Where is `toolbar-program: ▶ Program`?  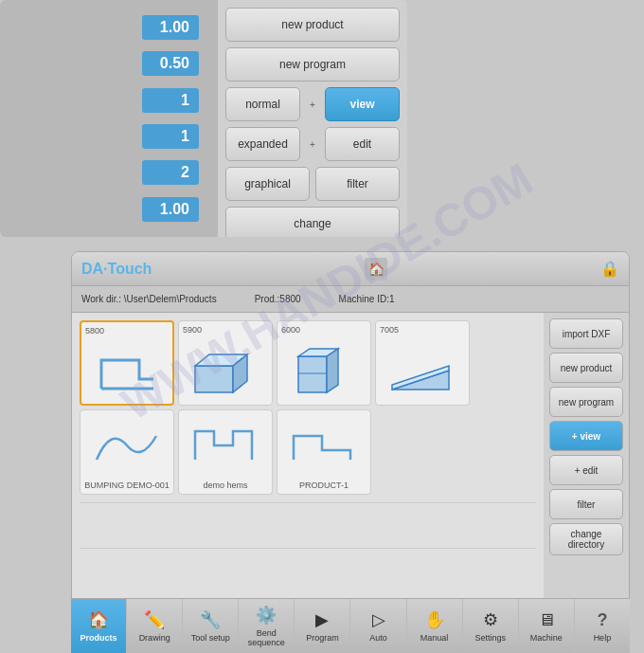
toolbar-program: ▶ Program is located at coordinates (322, 626).